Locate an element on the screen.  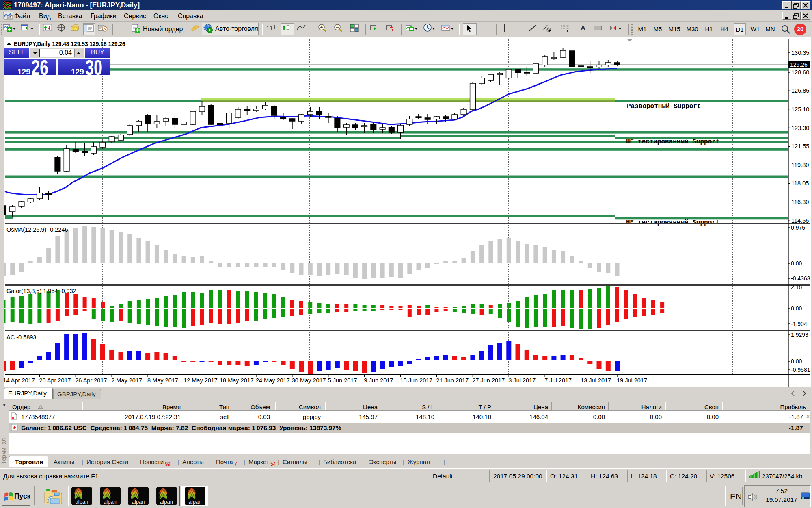
svg-text: 18 May 2017 is located at coordinates (237, 380).